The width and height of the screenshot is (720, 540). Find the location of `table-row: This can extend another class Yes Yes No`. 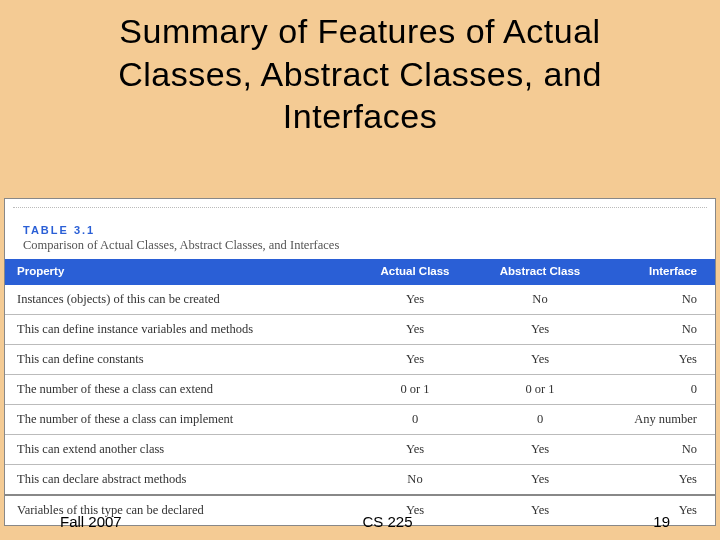

table-row: This can extend another class Yes Yes No is located at coordinates (360, 450).